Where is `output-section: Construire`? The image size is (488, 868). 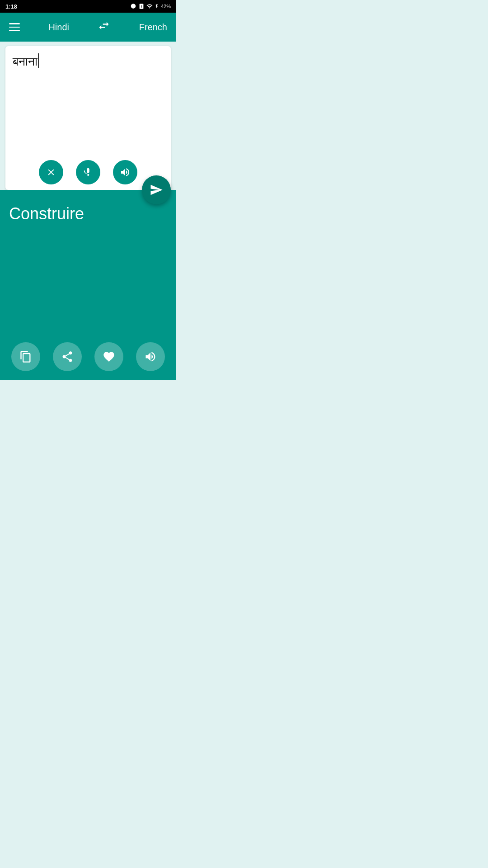
output-section: Construire is located at coordinates (88, 285).